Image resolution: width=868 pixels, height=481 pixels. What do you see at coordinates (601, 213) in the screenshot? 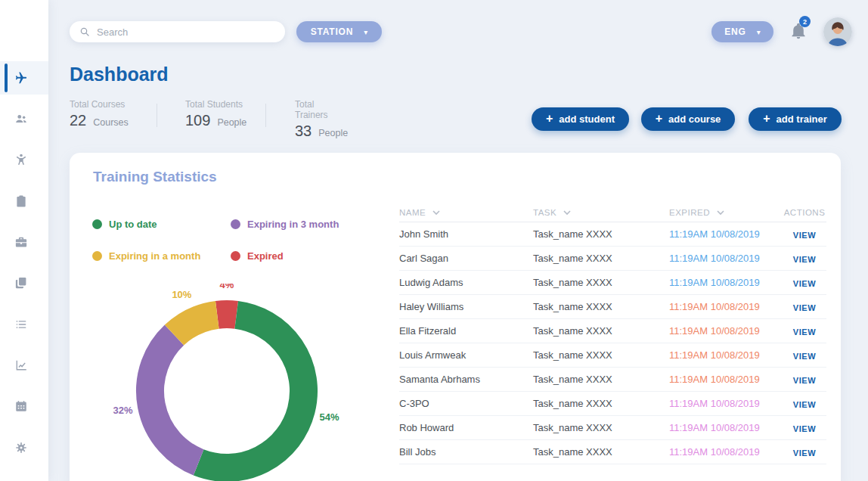
I see `column-header-task: TASK` at bounding box center [601, 213].